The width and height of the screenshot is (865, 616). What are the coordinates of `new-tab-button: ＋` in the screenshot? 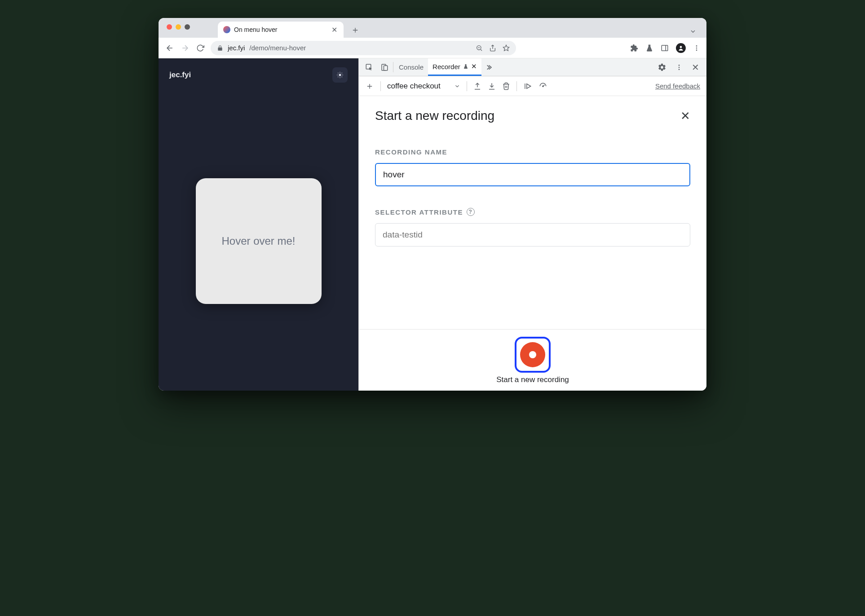 It's located at (355, 30).